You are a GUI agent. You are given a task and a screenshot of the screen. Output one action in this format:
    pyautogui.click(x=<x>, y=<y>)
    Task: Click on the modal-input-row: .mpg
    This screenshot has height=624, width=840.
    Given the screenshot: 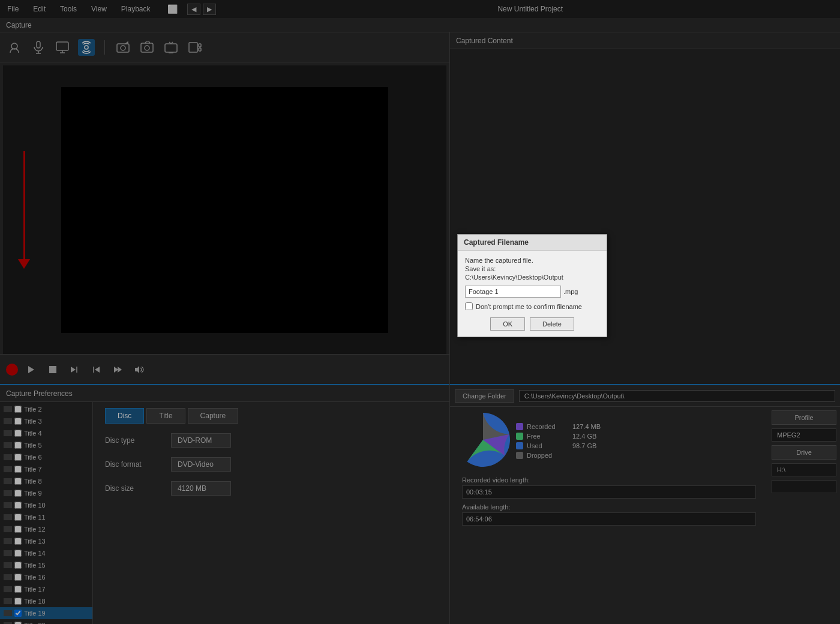 What is the action you would take?
    pyautogui.click(x=532, y=292)
    